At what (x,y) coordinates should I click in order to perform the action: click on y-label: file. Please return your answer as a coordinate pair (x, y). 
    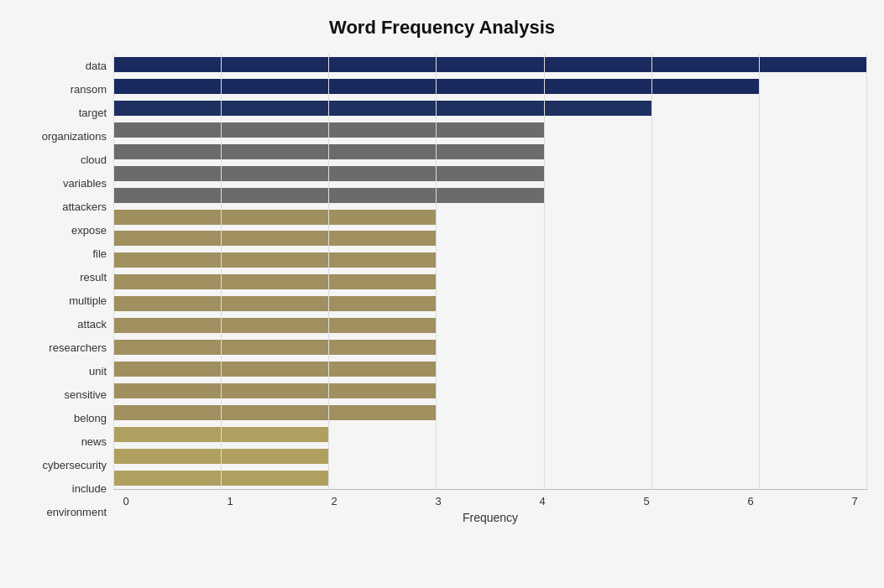
    Looking at the image, I should click on (99, 253).